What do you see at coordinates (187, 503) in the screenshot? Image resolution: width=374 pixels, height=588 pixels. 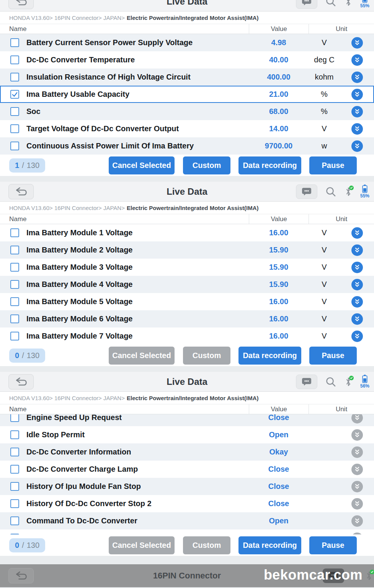 I see `table-row: History Of Dc-Dc Converter Stop 2 Close` at bounding box center [187, 503].